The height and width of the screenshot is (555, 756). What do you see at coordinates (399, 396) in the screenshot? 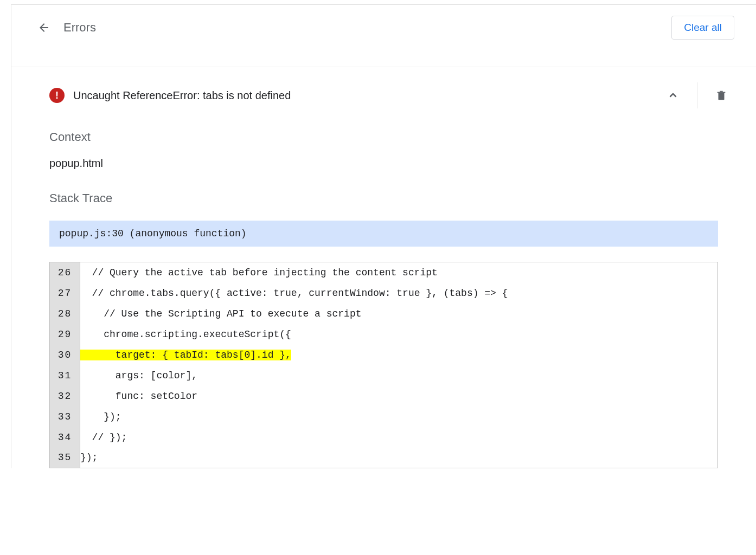
I see `code-text: func: setColor` at bounding box center [399, 396].